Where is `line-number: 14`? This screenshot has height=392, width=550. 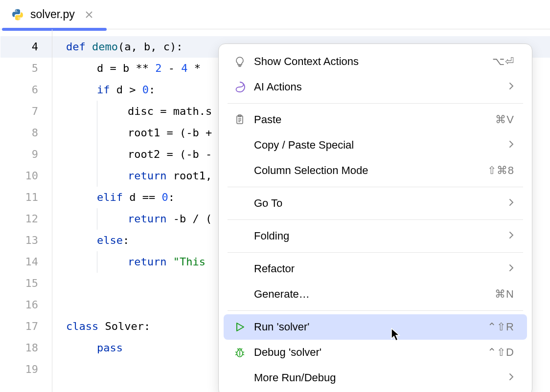
line-number: 14 is located at coordinates (19, 262).